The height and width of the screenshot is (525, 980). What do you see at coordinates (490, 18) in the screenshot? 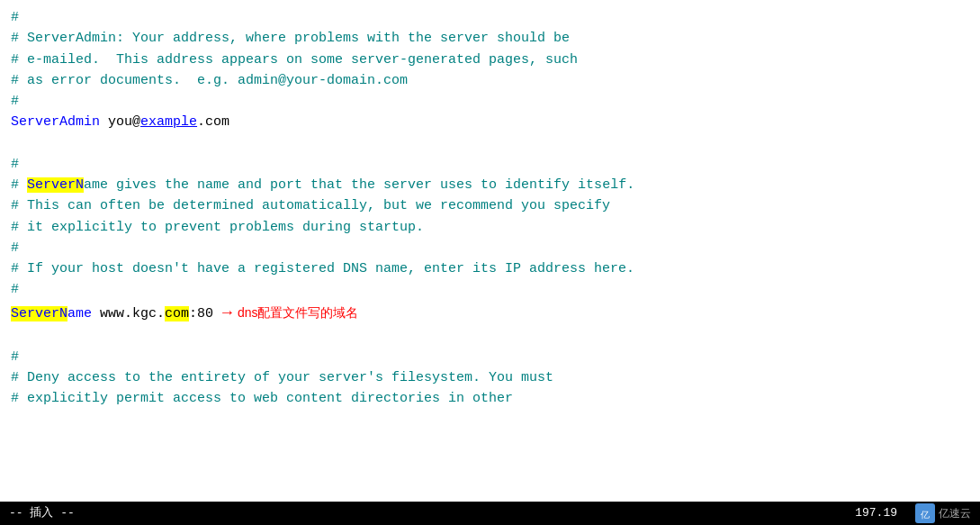
I see `line-1: #` at bounding box center [490, 18].